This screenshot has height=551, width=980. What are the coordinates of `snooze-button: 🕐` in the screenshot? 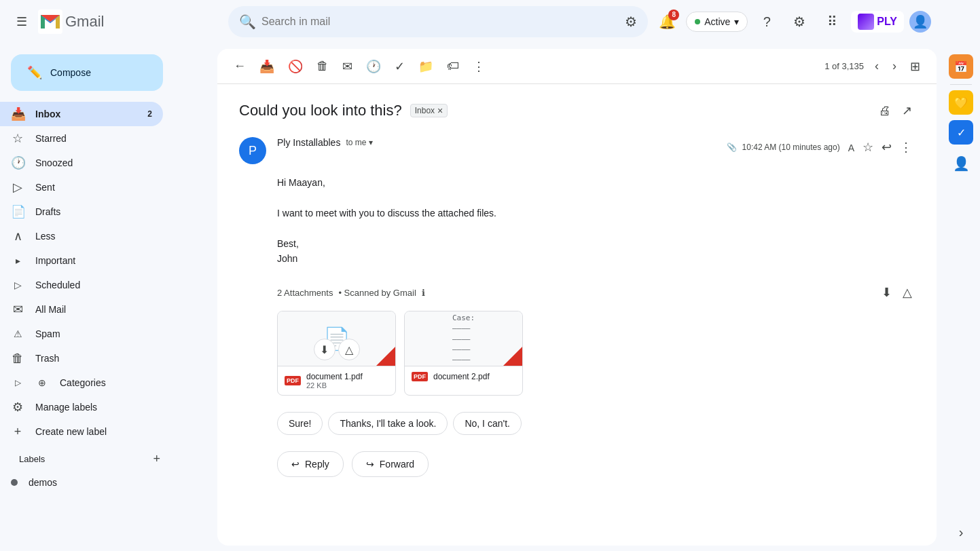 It's located at (374, 66).